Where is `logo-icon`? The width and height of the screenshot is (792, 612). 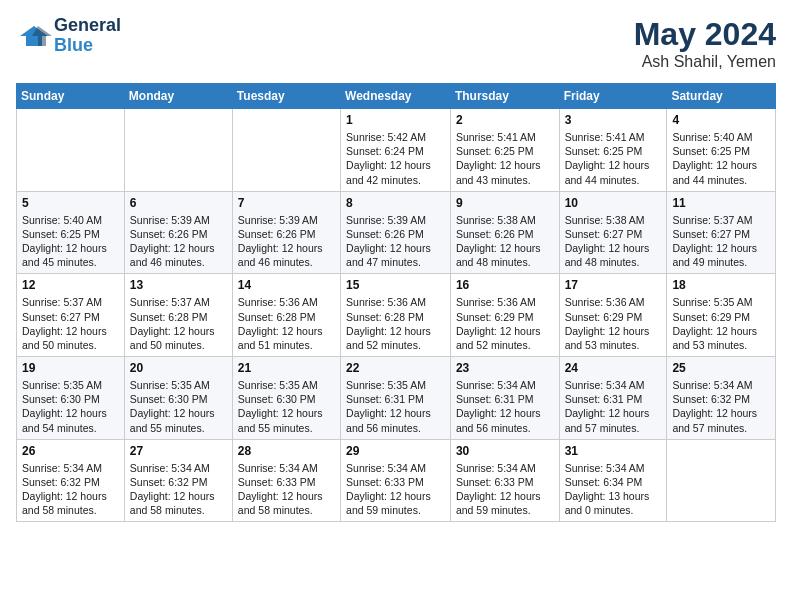
logo-icon is located at coordinates (34, 36).